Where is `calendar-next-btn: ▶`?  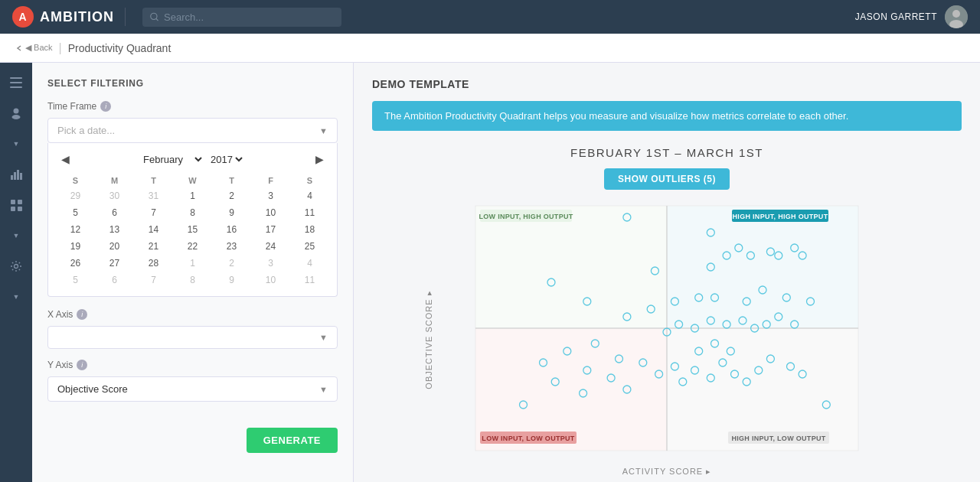
calendar-next-btn: ▶ is located at coordinates (320, 159).